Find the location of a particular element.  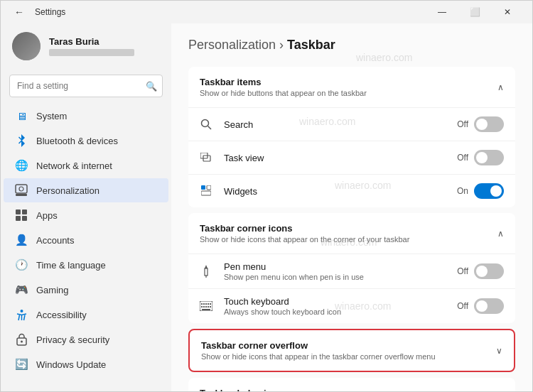

search-input is located at coordinates (86, 86).